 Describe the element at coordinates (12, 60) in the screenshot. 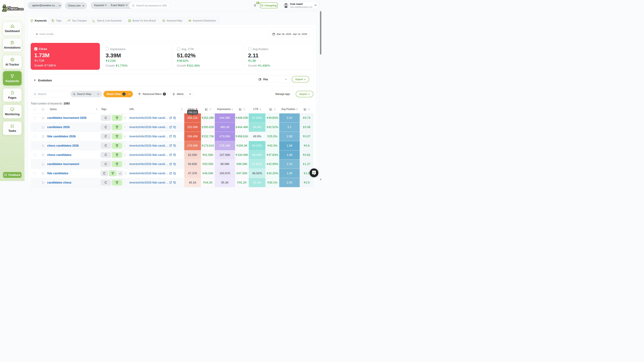

I see `svg-text: AI` at that location.